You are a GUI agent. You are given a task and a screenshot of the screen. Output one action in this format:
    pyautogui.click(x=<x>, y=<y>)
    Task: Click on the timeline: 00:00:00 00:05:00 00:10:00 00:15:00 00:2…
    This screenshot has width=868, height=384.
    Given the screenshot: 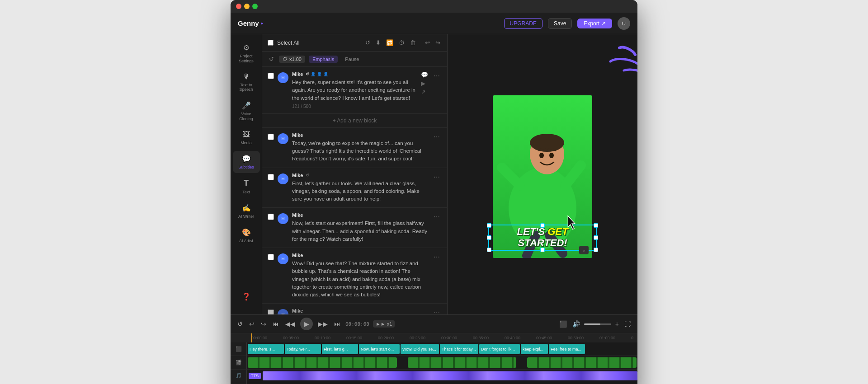 What is the action you would take?
    pyautogui.click(x=434, y=359)
    